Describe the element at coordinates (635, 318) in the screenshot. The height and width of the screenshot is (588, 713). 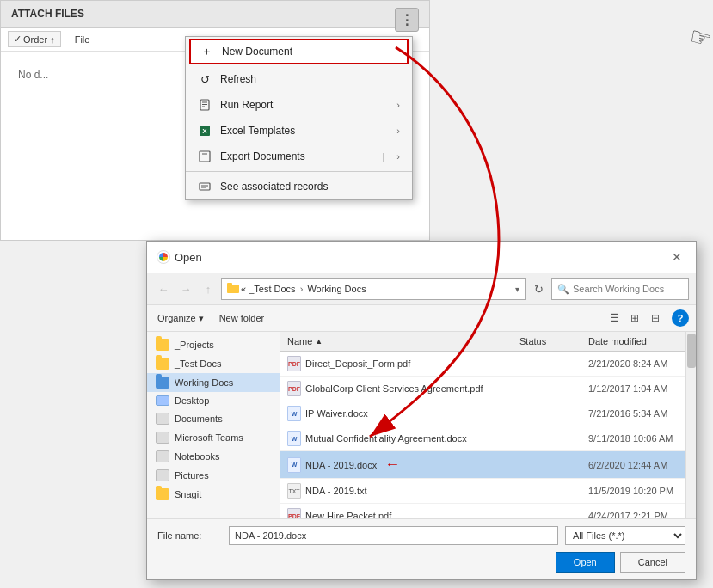
I see `view-controls: ☰ ⊞ ⊟` at that location.